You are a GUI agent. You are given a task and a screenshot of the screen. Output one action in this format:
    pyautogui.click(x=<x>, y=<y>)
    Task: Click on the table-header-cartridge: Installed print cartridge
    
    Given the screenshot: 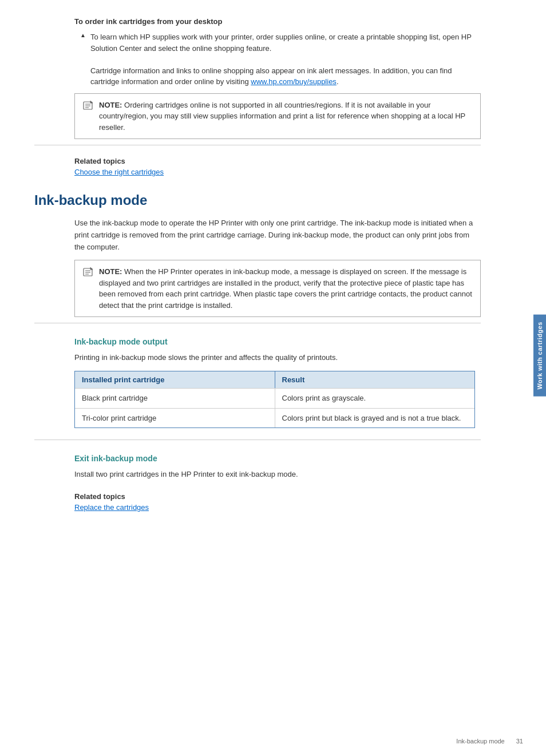 What is the action you would take?
    pyautogui.click(x=175, y=380)
    